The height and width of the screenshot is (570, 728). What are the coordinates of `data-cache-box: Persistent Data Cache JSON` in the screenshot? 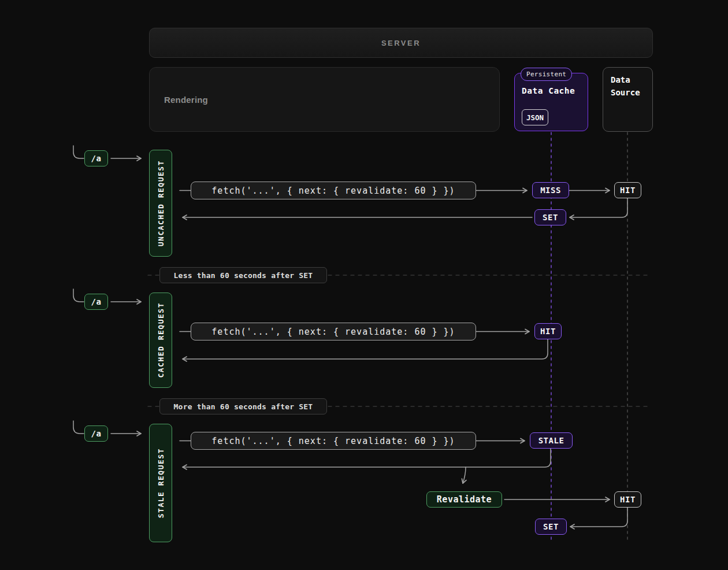 It's located at (551, 102).